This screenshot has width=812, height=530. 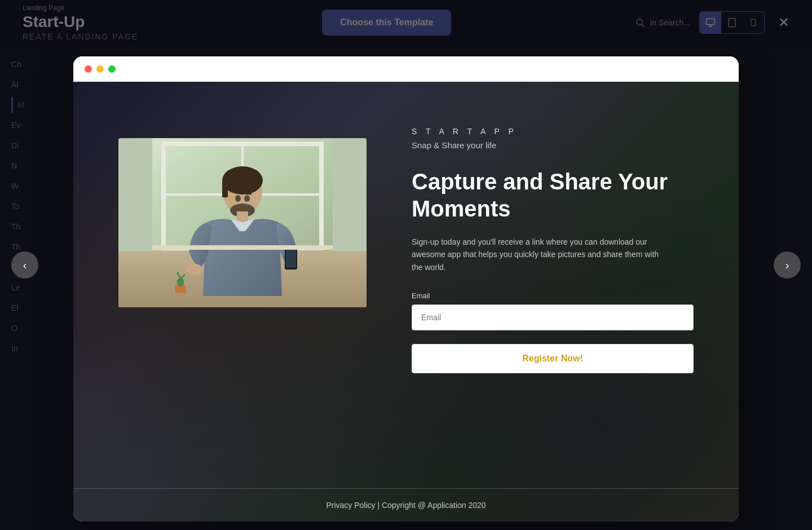 I want to click on maximize-dot, so click(x=112, y=69).